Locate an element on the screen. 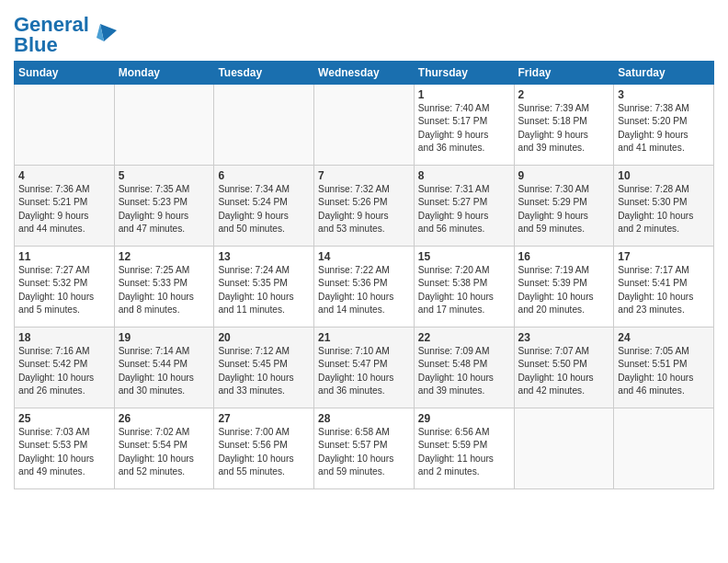 The width and height of the screenshot is (728, 563). calendar-cell: 3Sunrise: 7:38 AM Sunset: 5:20 PM Daylig… is located at coordinates (664, 125).